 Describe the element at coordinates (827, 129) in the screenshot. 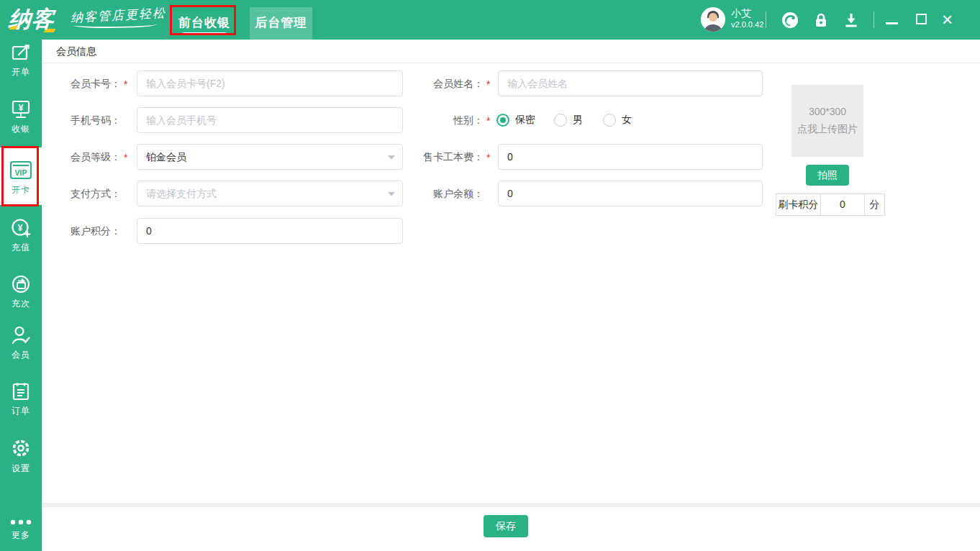

I see `photo-upload-hint: 点我上传图片` at that location.